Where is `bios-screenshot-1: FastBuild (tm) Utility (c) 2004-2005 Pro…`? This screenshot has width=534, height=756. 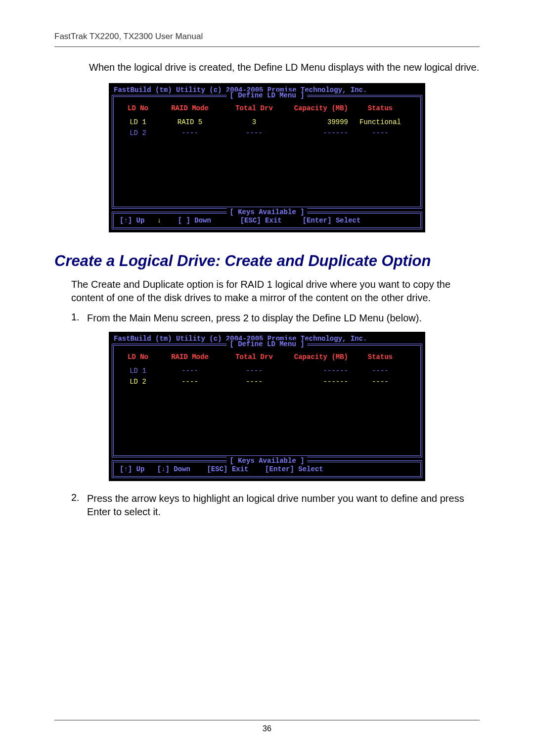 bios-screenshot-1: FastBuild (tm) Utility (c) 2004-2005 Pro… is located at coordinates (267, 158).